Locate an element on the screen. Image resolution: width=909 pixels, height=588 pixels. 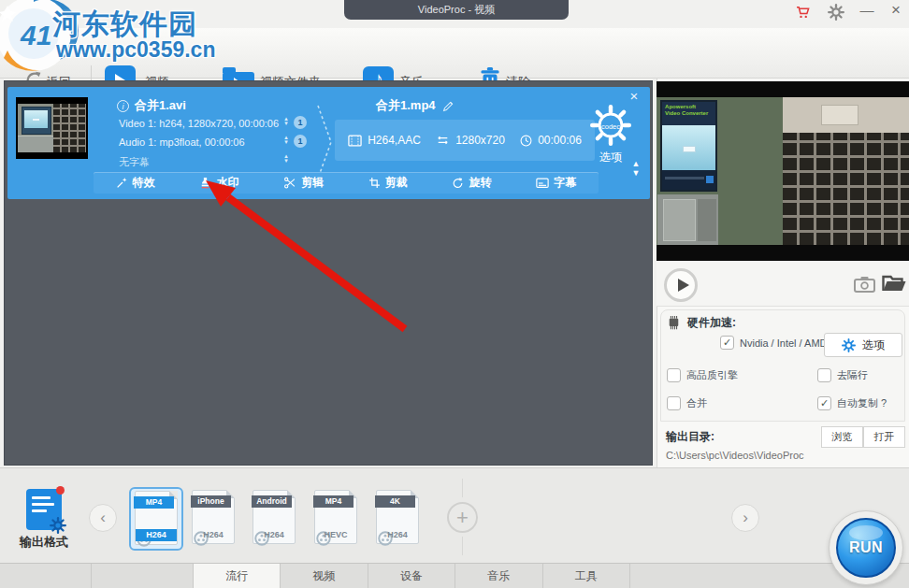
auto-copy-checkbox: ✓ is located at coordinates (825, 404).